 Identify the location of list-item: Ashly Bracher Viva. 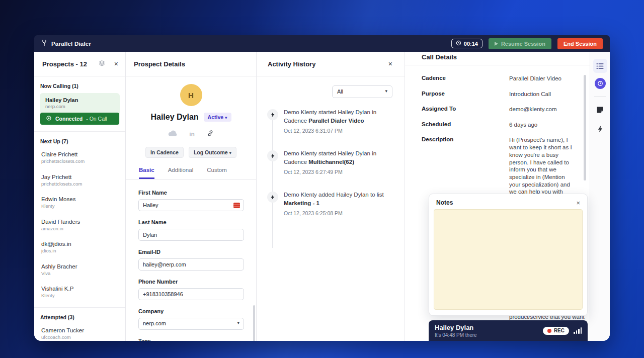
(79, 273).